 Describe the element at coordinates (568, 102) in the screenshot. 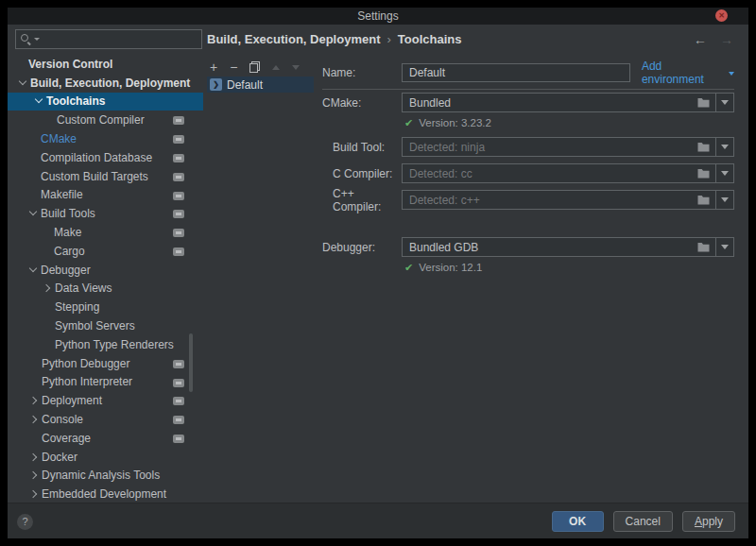

I see `combo-box: Bundled` at that location.